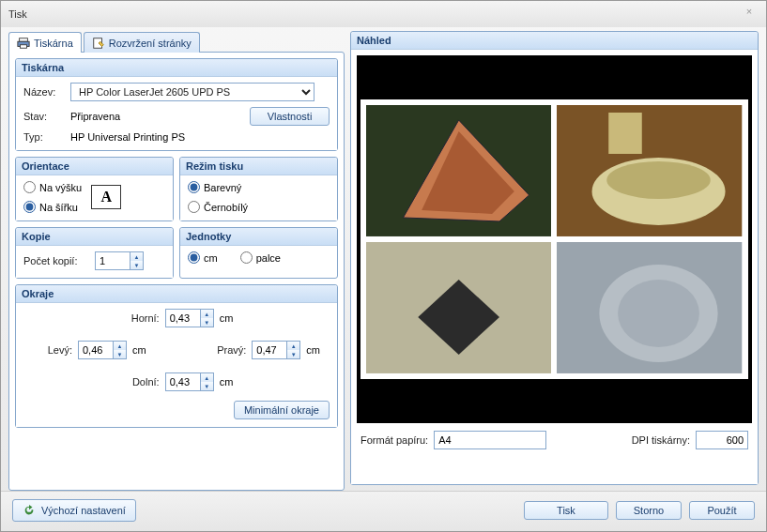 The image size is (767, 532). Describe the element at coordinates (210, 258) in the screenshot. I see `units-cm-label: cm` at that location.